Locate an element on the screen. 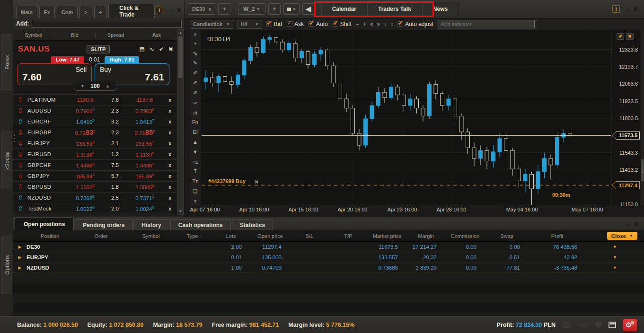  ask-price: 1.00240 is located at coordinates (145, 209).